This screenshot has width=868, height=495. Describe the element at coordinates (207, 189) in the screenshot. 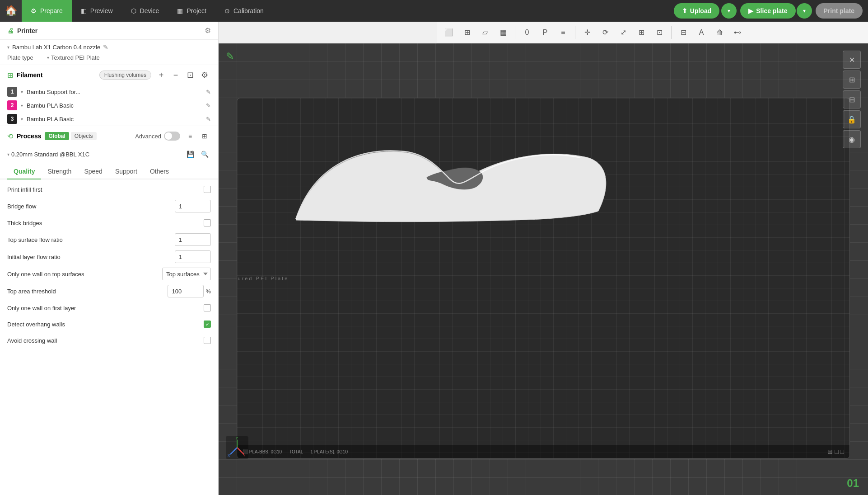

I see `print-infill-first-checkbox` at that location.